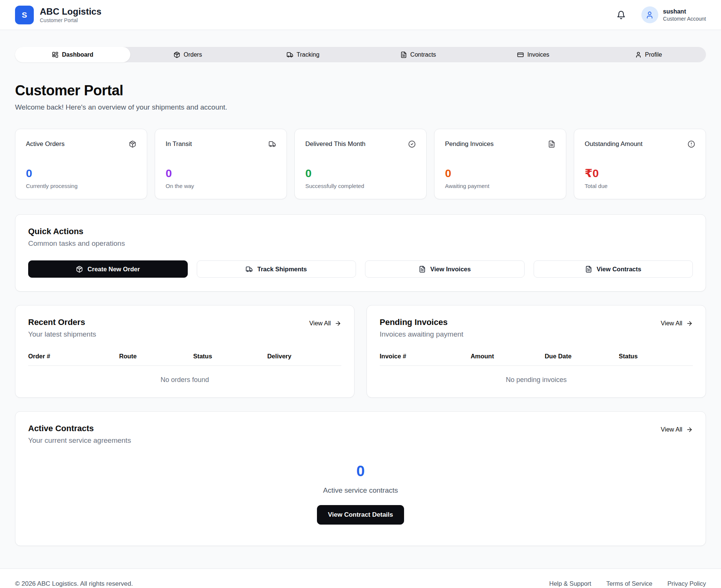 This screenshot has height=588, width=721. Describe the element at coordinates (570, 584) in the screenshot. I see `help-support-link: Help & Support` at that location.